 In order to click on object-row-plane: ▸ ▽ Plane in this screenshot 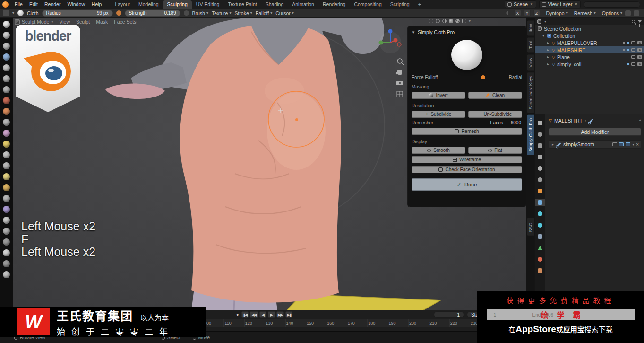, I will do `click(590, 57)`.